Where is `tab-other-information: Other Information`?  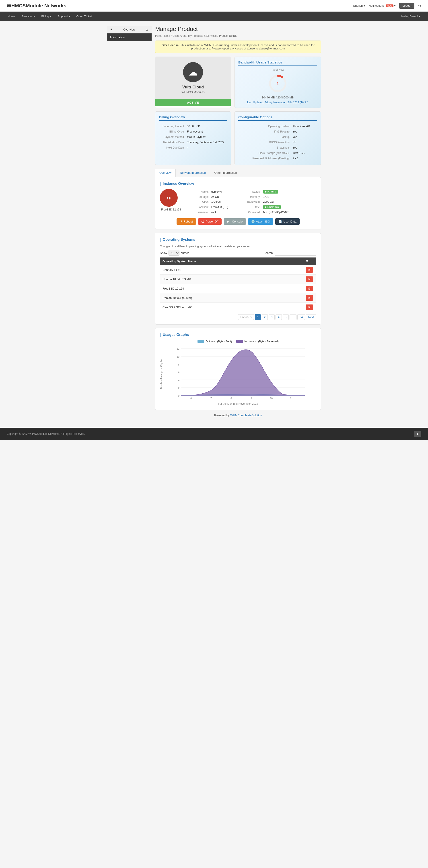 tab-other-information: Other Information is located at coordinates (226, 173).